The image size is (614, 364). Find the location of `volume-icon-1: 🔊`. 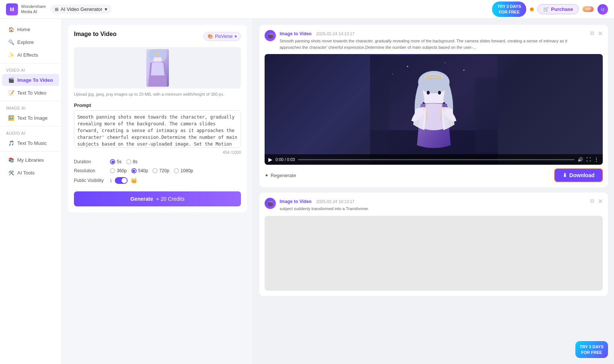

volume-icon-1: 🔊 is located at coordinates (580, 159).